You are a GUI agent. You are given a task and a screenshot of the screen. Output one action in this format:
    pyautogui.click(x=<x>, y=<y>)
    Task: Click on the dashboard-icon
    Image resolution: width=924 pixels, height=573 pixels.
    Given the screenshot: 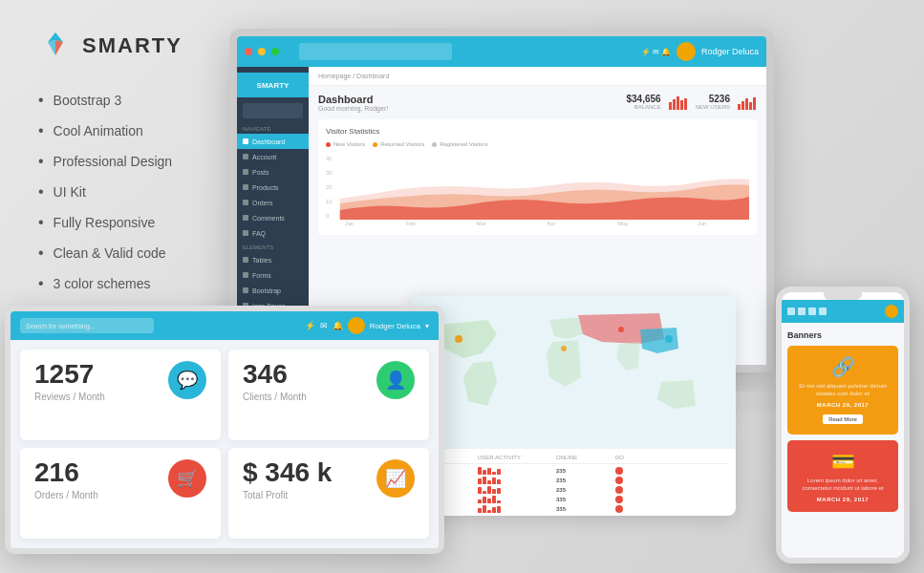 What is the action you would take?
    pyautogui.click(x=246, y=141)
    